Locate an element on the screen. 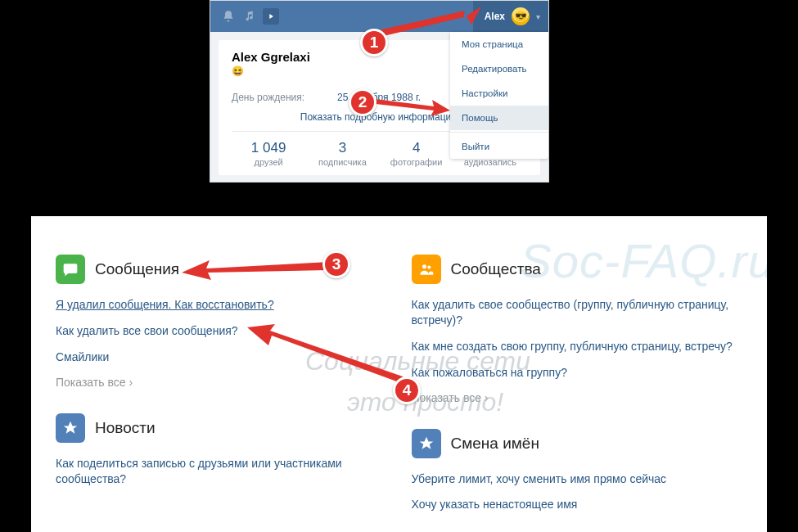 This screenshot has width=798, height=532. help-link: Уберите лимит, хочу сменить имя прямо се… is located at coordinates (578, 480).